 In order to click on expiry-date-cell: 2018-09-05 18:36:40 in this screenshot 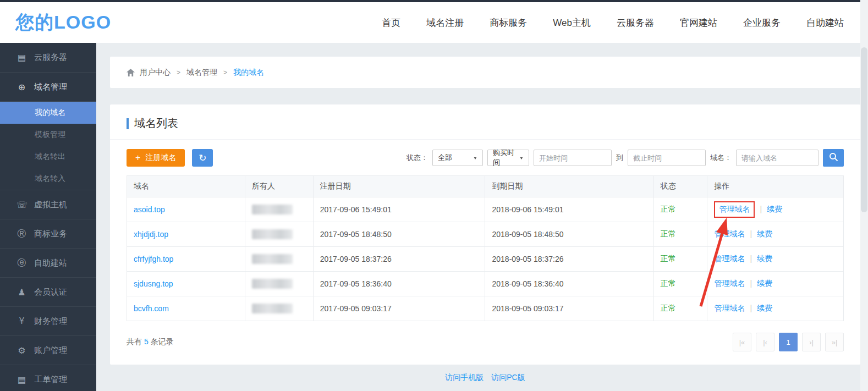, I will do `click(569, 284)`.